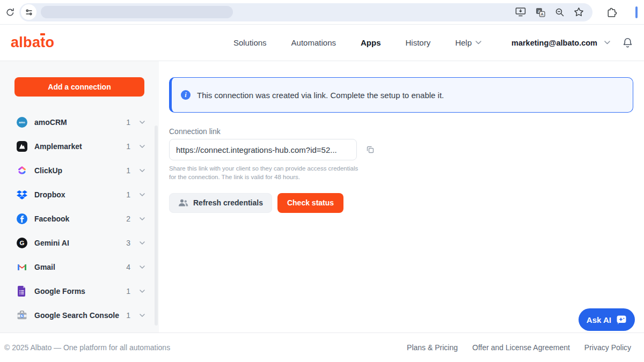 This screenshot has width=644, height=362. Describe the element at coordinates (370, 150) in the screenshot. I see `copy-icon` at that location.